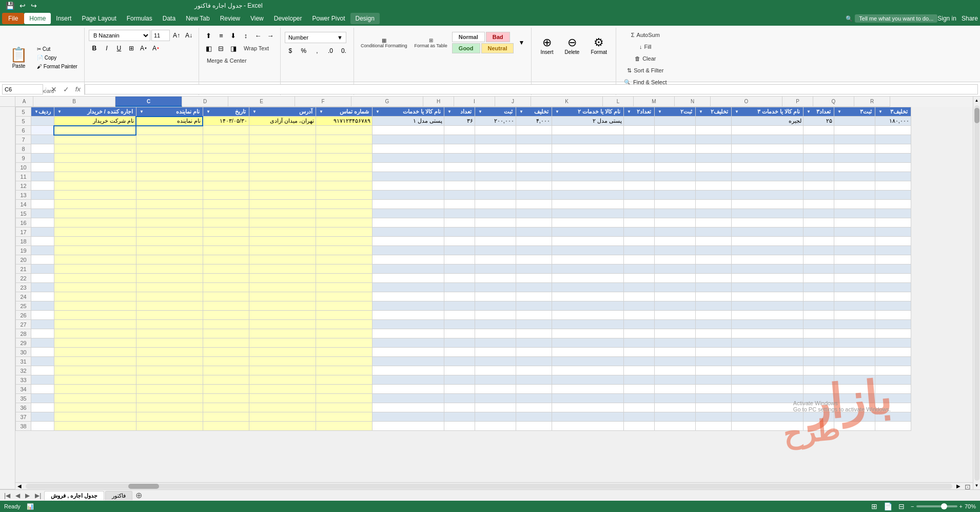 This screenshot has width=980, height=512. Describe the element at coordinates (874, 506) in the screenshot. I see `normal-view-button: ⊞` at that location.